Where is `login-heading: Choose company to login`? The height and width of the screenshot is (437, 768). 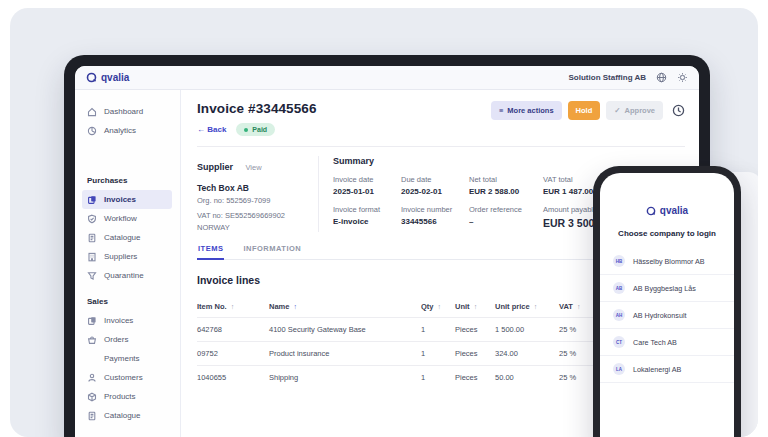 login-heading: Choose company to login is located at coordinates (667, 234).